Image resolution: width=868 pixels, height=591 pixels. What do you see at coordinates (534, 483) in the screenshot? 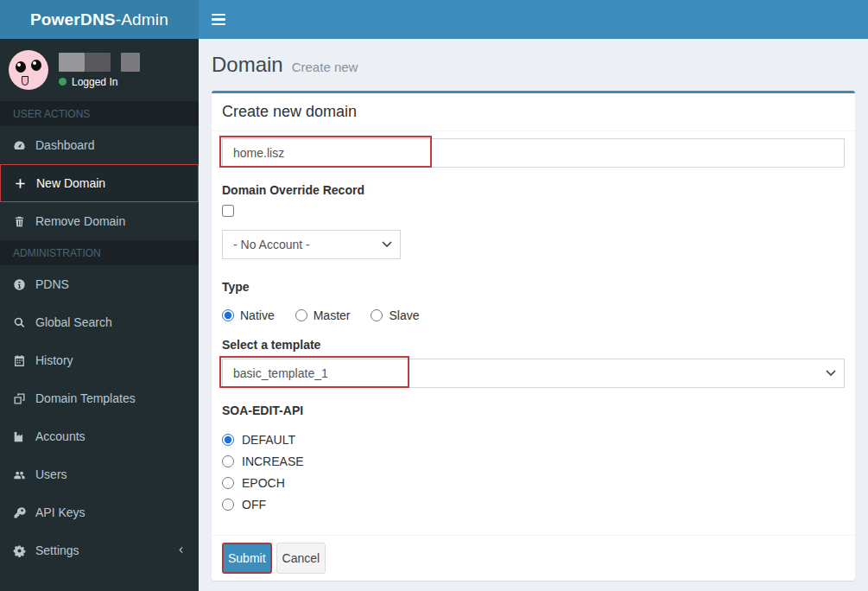
I see `soa-option-epoch: EPOCH` at bounding box center [534, 483].